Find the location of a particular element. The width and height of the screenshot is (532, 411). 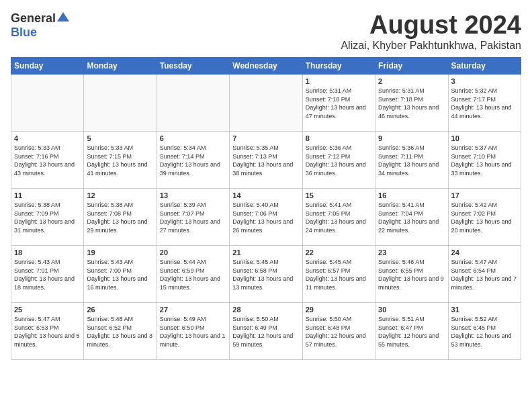

month-title: August 2024 is located at coordinates (431, 26).